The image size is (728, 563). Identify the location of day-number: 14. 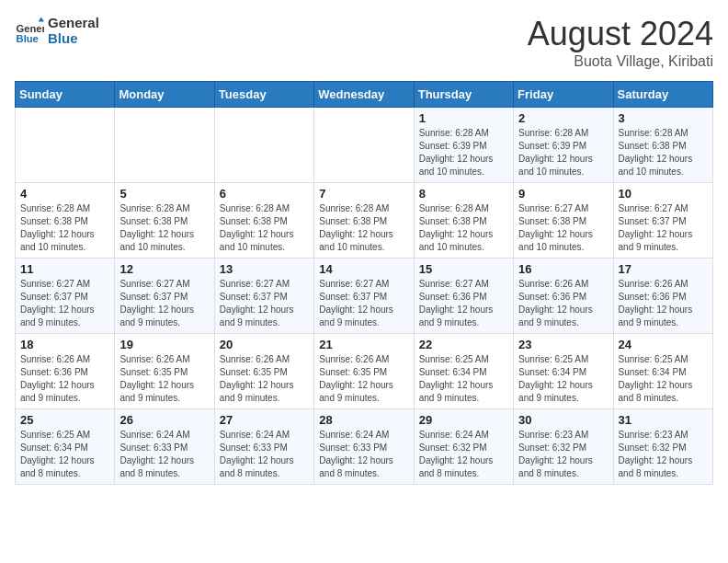
(364, 269).